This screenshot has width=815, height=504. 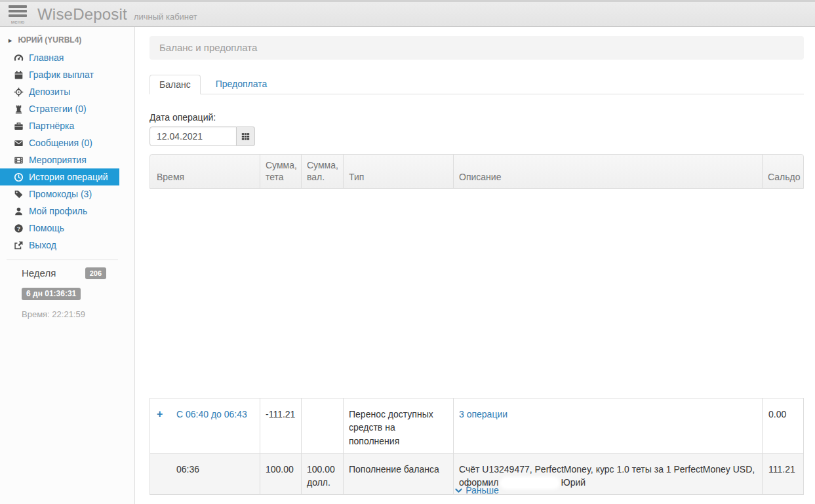 What do you see at coordinates (19, 245) in the screenshot?
I see `logout-icon` at bounding box center [19, 245].